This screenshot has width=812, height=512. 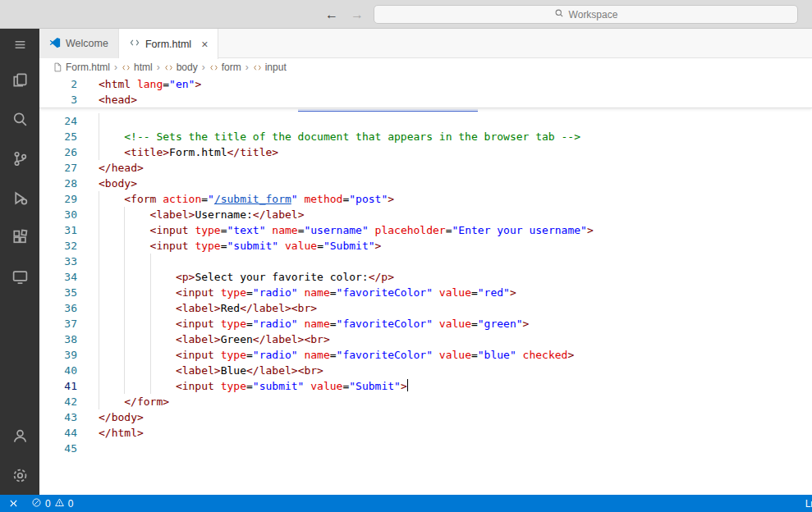 I want to click on breadcrumb-label: input, so click(x=276, y=67).